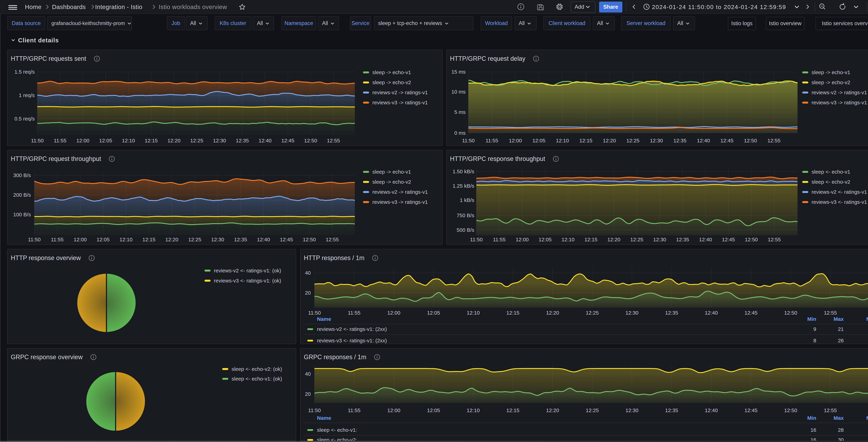 Image resolution: width=868 pixels, height=442 pixels. Describe the element at coordinates (22, 214) in the screenshot. I see `svg-text: 100 B/s` at that location.